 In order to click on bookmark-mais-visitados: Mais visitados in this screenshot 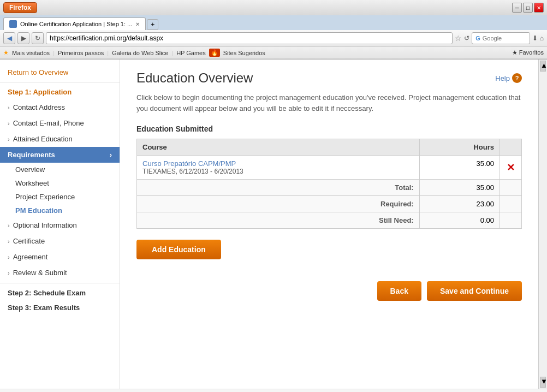, I will do `click(31, 53)`.